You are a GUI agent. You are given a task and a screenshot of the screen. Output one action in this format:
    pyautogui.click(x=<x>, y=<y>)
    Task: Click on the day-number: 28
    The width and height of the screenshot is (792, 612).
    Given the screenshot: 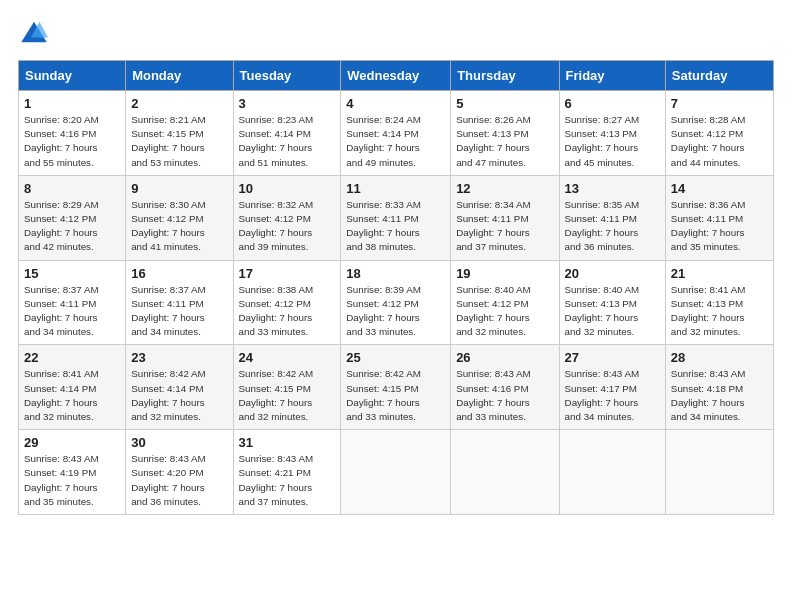 What is the action you would take?
    pyautogui.click(x=720, y=358)
    